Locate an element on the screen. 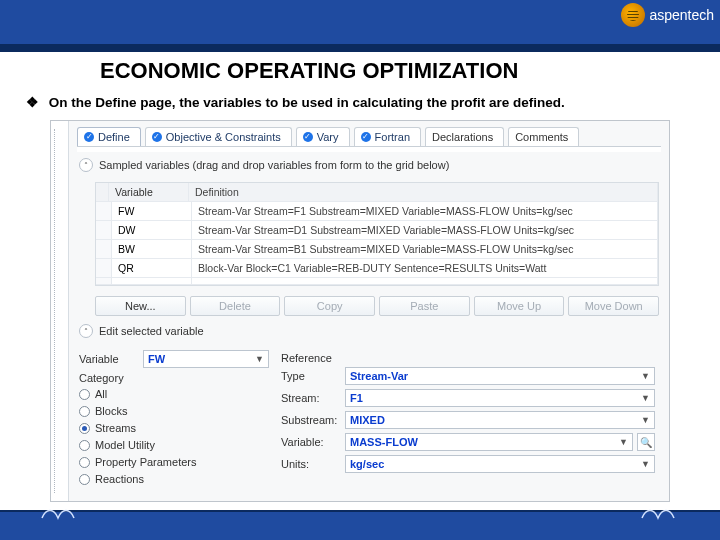 The image size is (720, 540). edit-right-panel: Reference Type Stream-Var ▼ Stream: F1 ▼ is located at coordinates (468, 418).